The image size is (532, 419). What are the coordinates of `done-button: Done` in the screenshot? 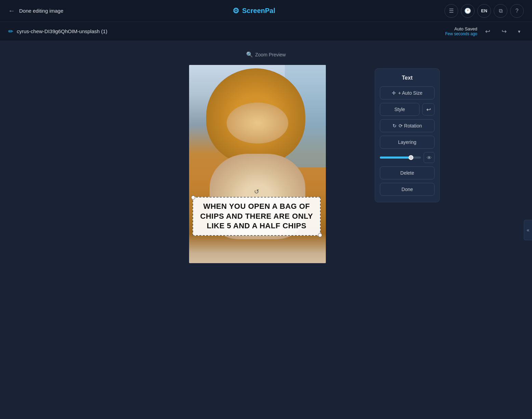 It's located at (407, 189).